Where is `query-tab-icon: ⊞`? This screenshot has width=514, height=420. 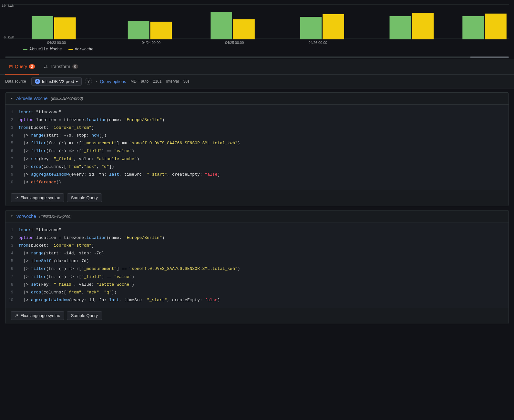
query-tab-icon: ⊞ is located at coordinates (11, 67).